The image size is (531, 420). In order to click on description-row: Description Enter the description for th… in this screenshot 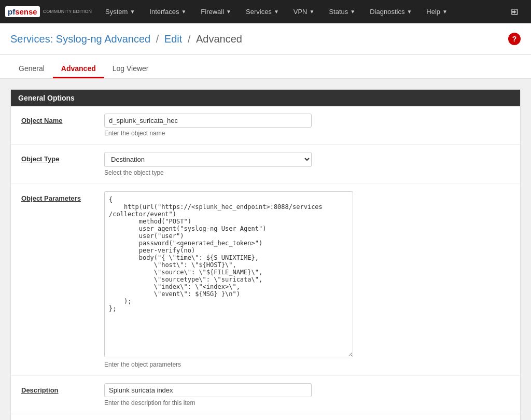, I will do `click(266, 395)`.